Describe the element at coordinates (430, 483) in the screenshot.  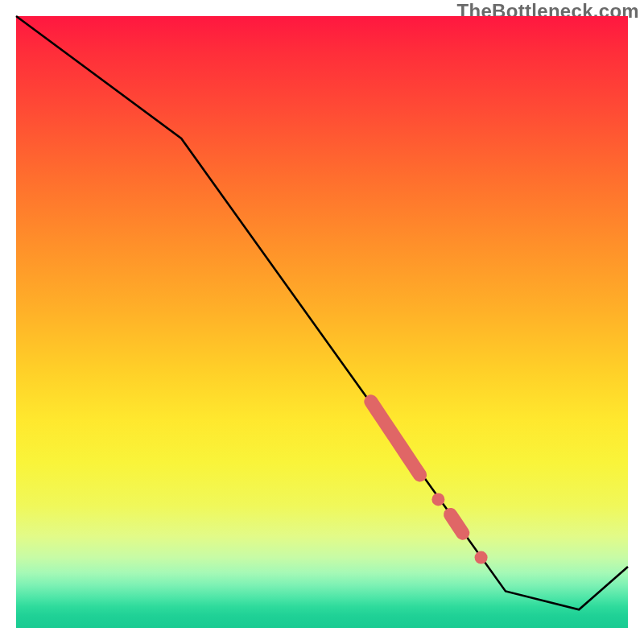
I see `highlight-layer` at that location.